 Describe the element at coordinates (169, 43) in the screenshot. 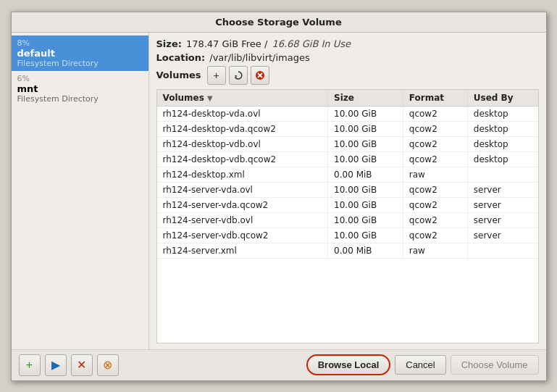

I see `size-label: Size:` at that location.